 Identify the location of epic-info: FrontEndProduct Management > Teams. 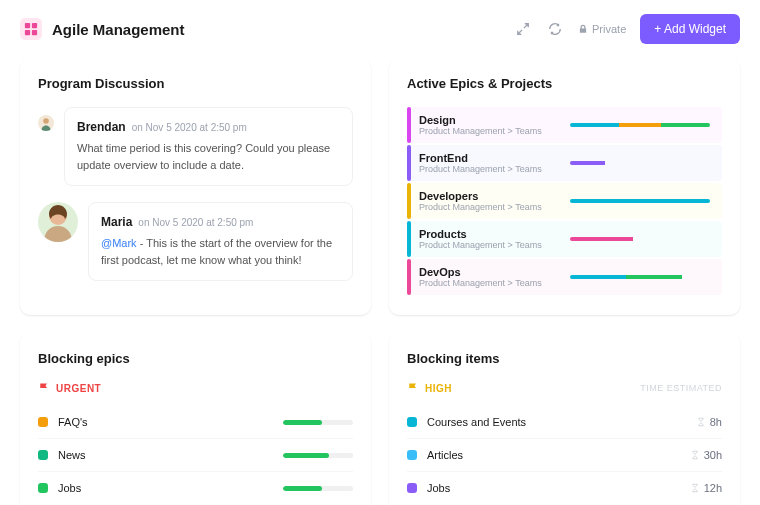
(484, 163).